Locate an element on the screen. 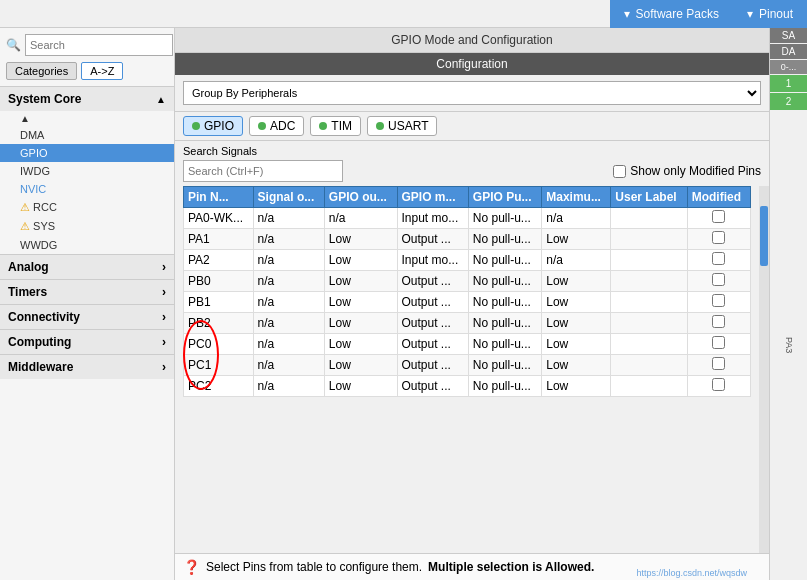  filter-tab-tim: TIM is located at coordinates (336, 126).